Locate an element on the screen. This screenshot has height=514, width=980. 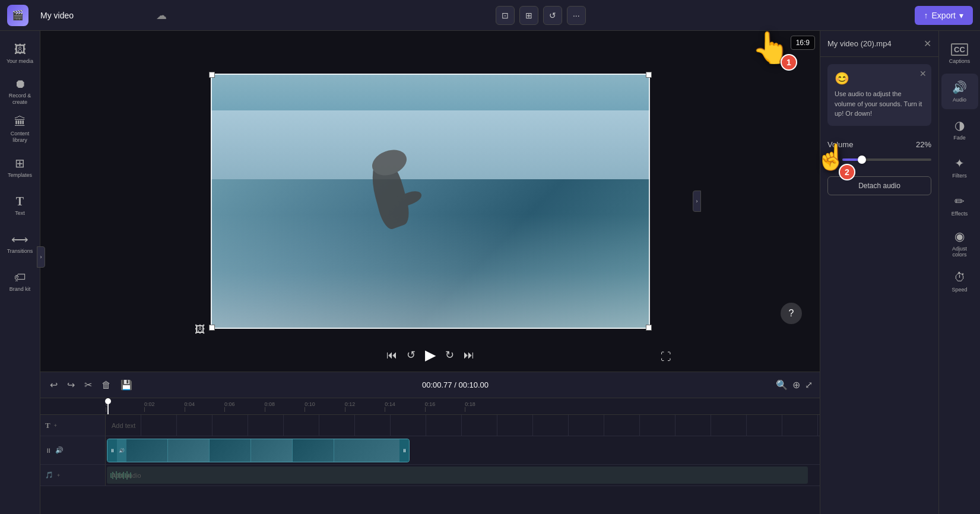
crop-button: ⊡ is located at coordinates (505, 15).